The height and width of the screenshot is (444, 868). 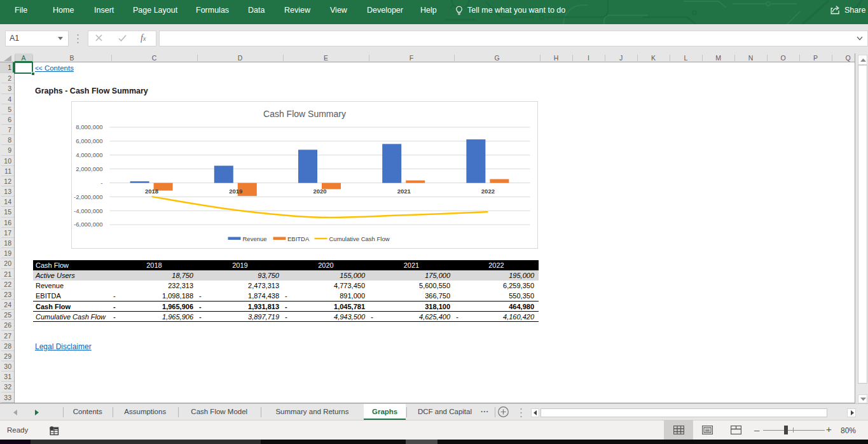 What do you see at coordinates (255, 239) in the screenshot?
I see `svg-text: Revenue` at bounding box center [255, 239].